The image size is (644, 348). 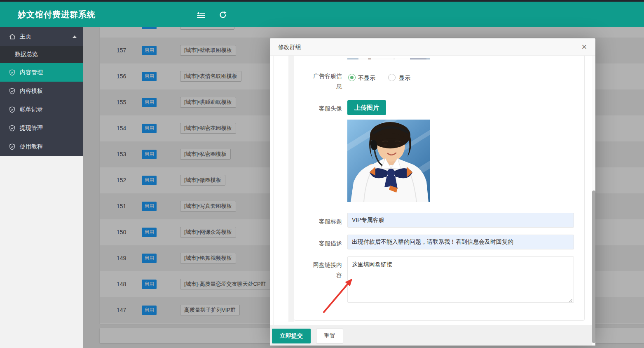 What do you see at coordinates (461, 220) in the screenshot?
I see `service-title-input` at bounding box center [461, 220].